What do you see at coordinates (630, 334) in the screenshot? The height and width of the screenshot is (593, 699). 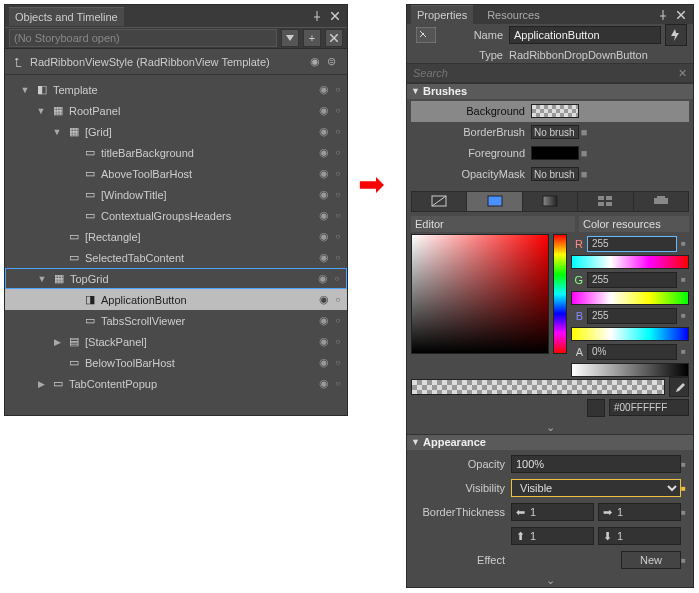 I see `b-gradient` at bounding box center [630, 334].